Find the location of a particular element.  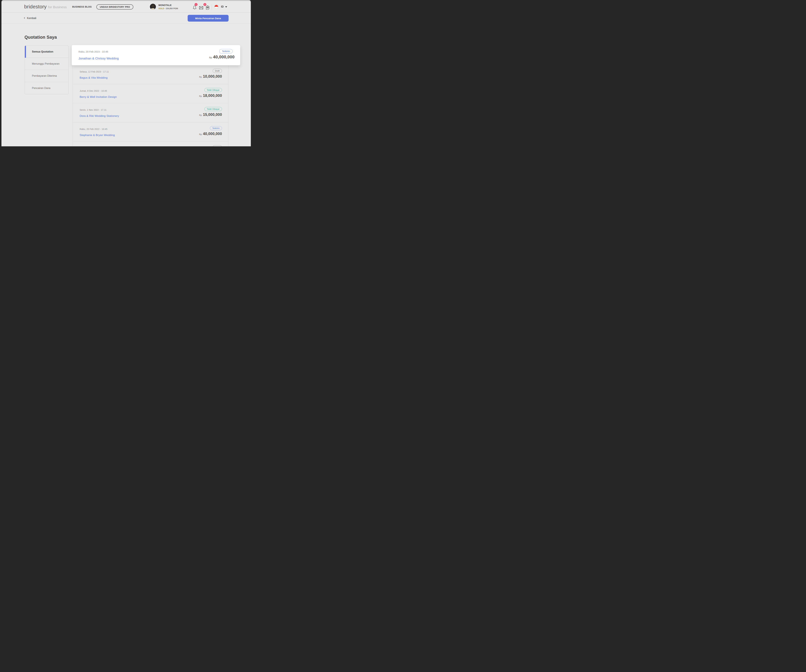

sidebar-item-pembayaran-diterima: Pembayaran Diterima is located at coordinates (47, 76).